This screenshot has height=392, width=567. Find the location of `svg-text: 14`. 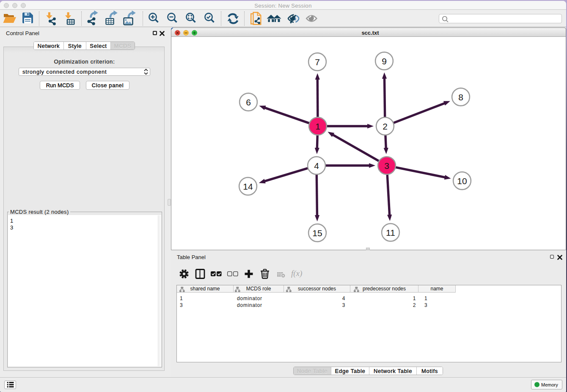

svg-text: 14 is located at coordinates (248, 186).